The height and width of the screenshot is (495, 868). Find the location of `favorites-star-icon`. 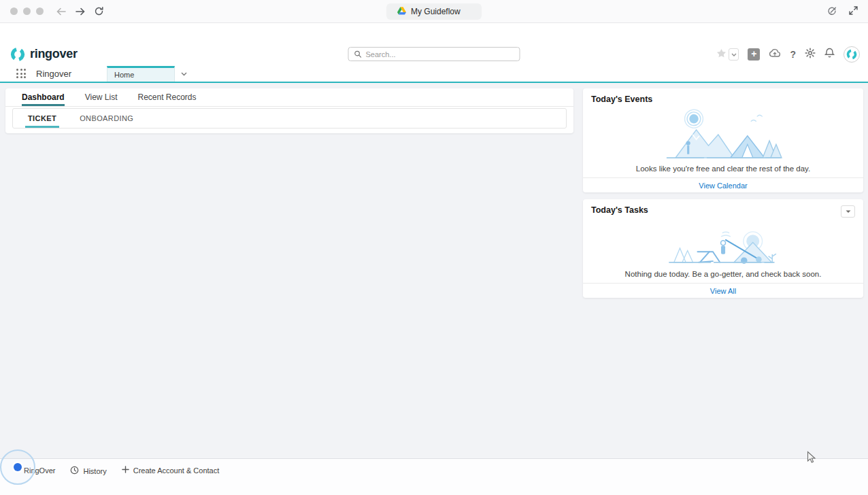

favorites-star-icon is located at coordinates (721, 54).